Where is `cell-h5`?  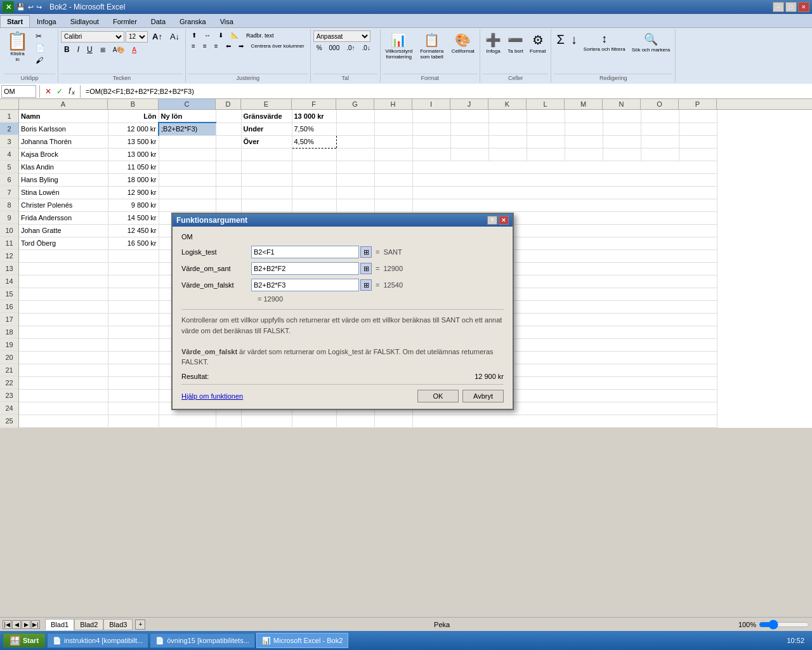 cell-h5 is located at coordinates (393, 167).